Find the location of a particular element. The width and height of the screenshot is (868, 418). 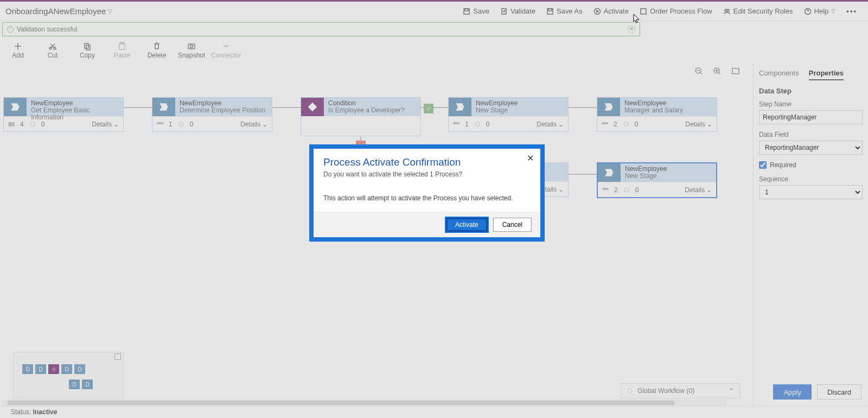

save-as-label: Save As is located at coordinates (570, 11).